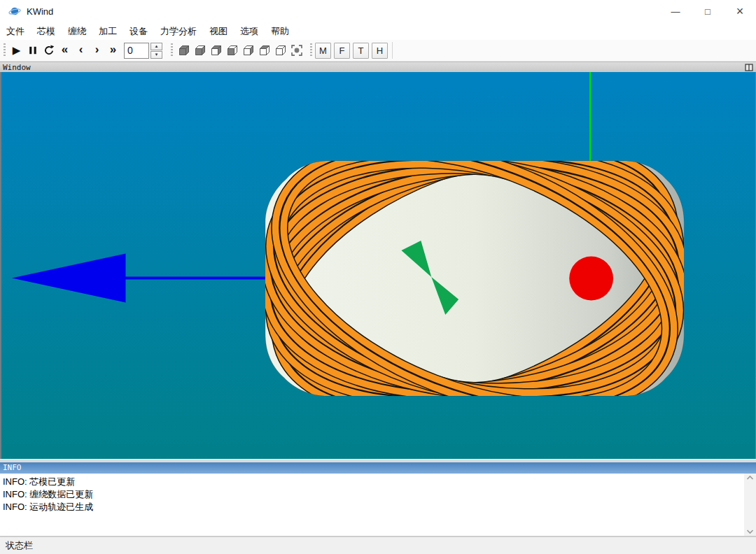 This screenshot has height=554, width=756. I want to click on menu-item-mandrel: 芯模, so click(46, 31).